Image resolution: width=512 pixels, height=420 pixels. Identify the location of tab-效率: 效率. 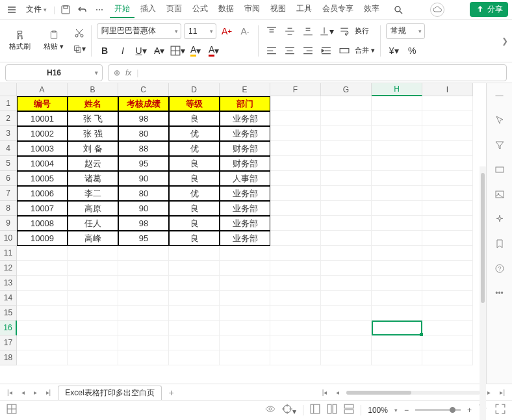
(372, 9).